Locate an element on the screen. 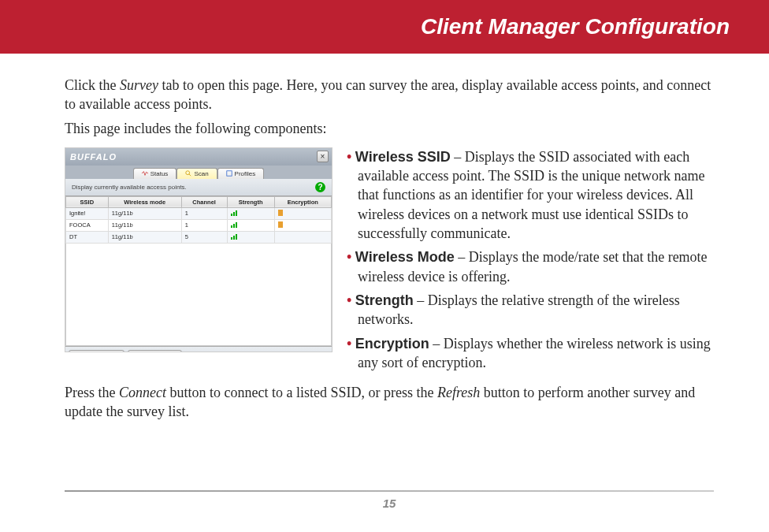  tab-profiles: Profiles is located at coordinates (241, 173).